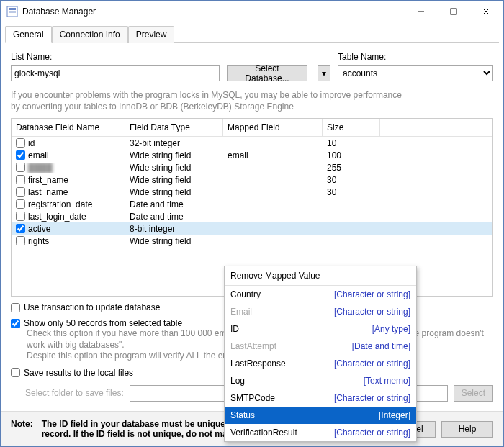 The width and height of the screenshot is (504, 447). Describe the element at coordinates (282, 312) in the screenshot. I see `menu-item-name: Email` at that location.